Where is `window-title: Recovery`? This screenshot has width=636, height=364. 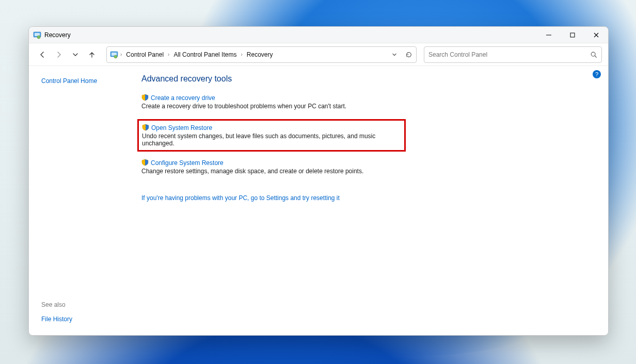 window-title: Recovery is located at coordinates (58, 35).